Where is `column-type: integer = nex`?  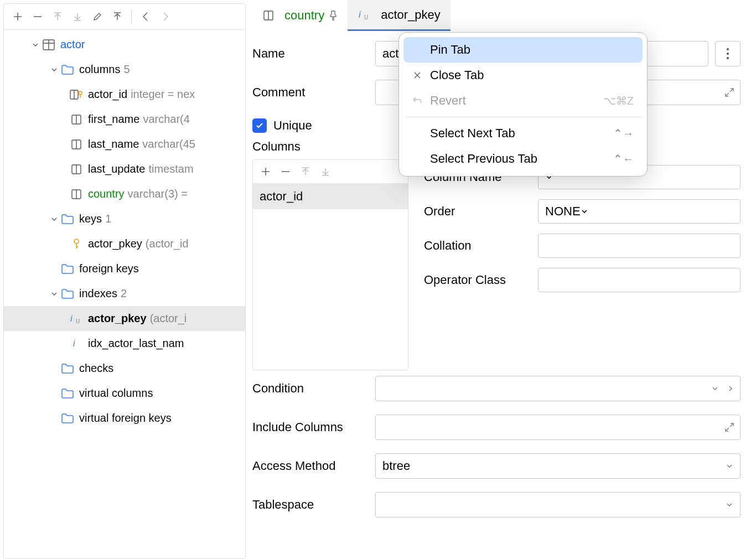 column-type: integer = nex is located at coordinates (163, 94).